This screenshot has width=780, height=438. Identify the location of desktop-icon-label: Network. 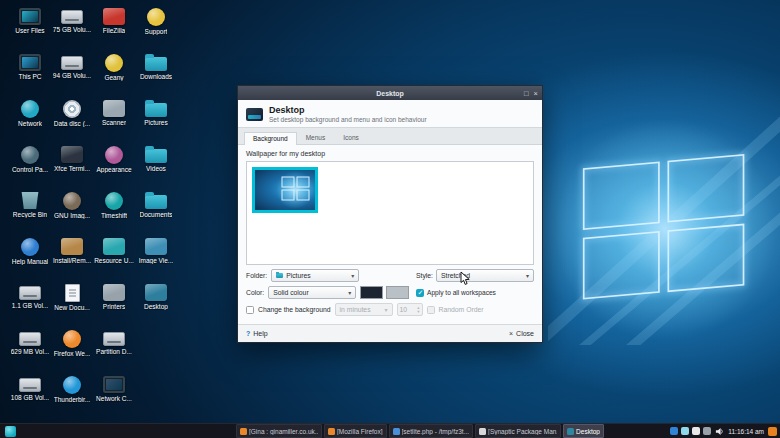
(30, 124).